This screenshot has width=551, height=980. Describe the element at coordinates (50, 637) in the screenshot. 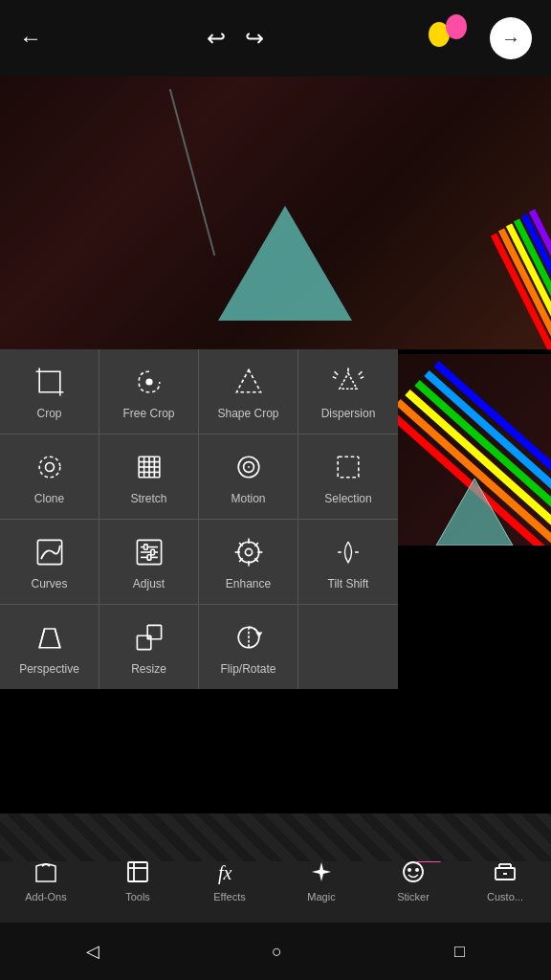

I see `perspective-icon` at that location.